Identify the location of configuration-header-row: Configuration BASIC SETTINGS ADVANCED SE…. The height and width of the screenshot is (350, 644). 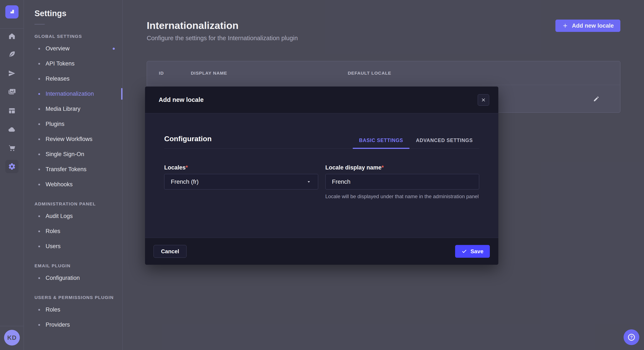
(322, 142).